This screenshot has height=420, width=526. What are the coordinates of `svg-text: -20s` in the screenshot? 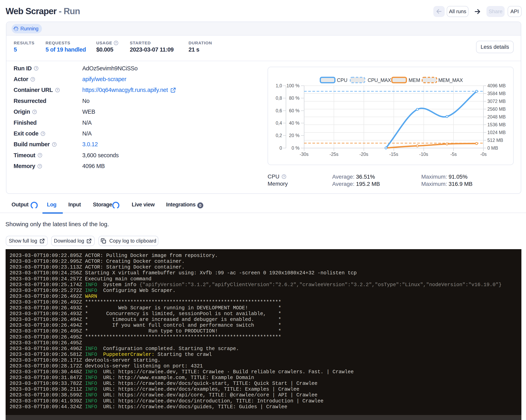 It's located at (364, 154).